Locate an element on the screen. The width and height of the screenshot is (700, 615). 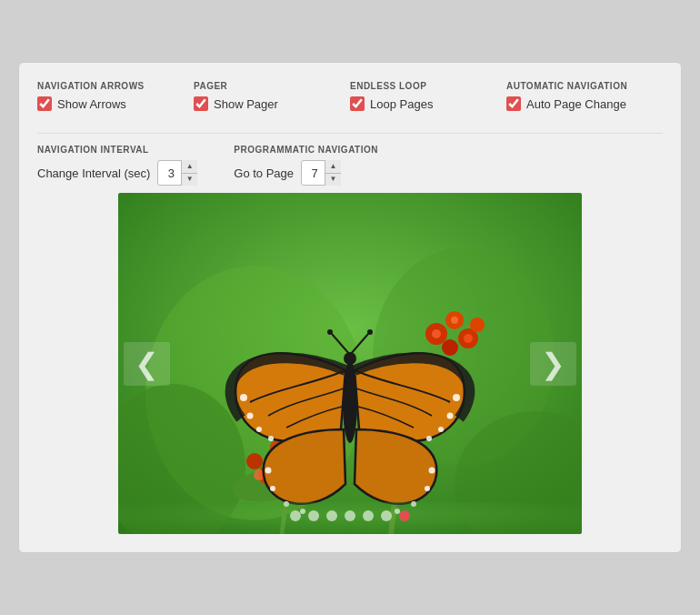
controls-row-1: NAVIGATION ARROWS Show Arrows PAGER Show… is located at coordinates (350, 98).